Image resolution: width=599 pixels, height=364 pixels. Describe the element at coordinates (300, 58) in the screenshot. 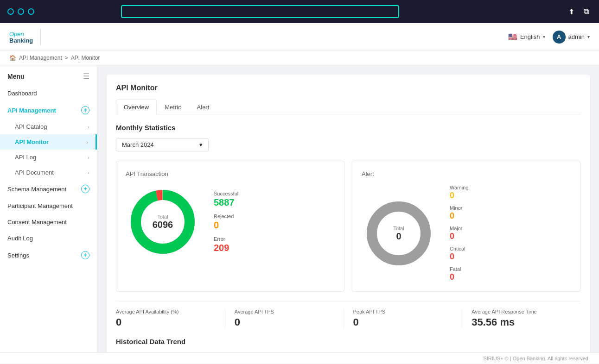

I see `breadcrumb: 🏠 API Management > API Monitor` at that location.